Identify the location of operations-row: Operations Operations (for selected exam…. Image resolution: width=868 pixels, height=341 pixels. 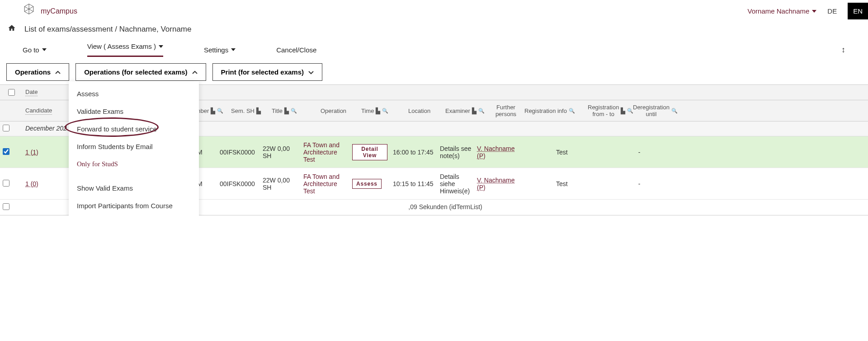
(434, 69).